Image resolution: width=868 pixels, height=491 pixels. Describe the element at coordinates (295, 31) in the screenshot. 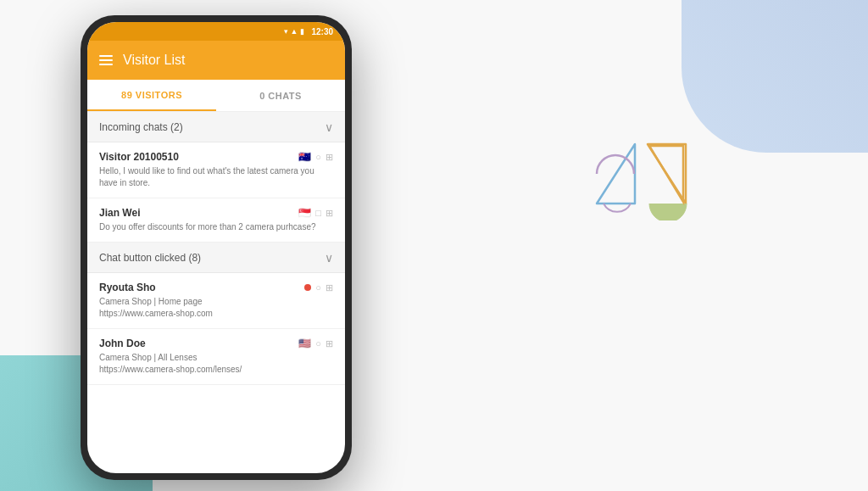

I see `status-icons: ▾ ▲ ▮` at that location.